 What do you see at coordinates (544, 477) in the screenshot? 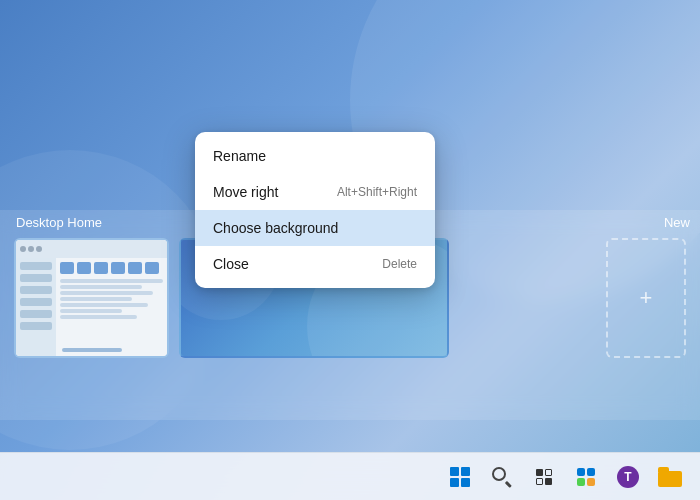
I see `task-view-button` at bounding box center [544, 477].